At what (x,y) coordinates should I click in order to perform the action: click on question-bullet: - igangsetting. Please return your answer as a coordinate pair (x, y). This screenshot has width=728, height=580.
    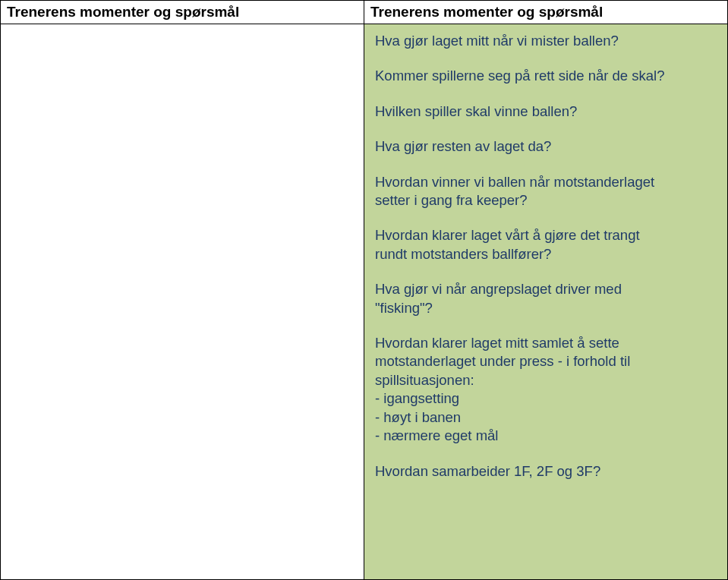
    Looking at the image, I should click on (418, 398).